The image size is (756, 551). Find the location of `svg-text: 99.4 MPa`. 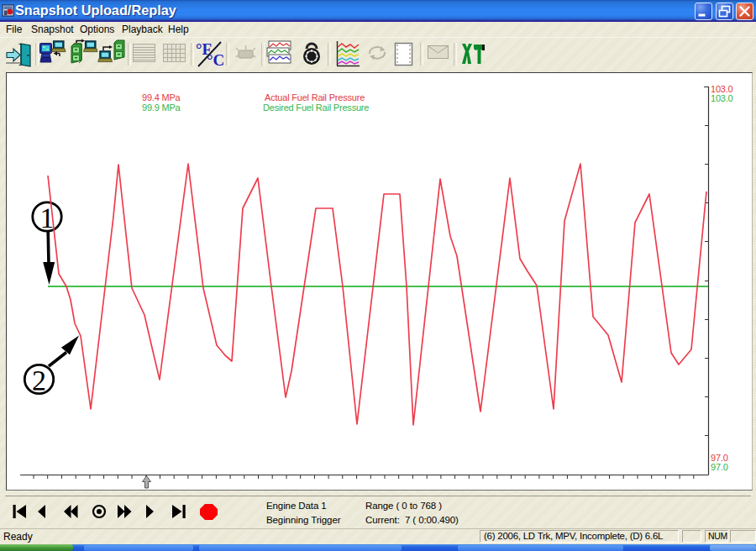

svg-text: 99.4 MPa is located at coordinates (161, 97).